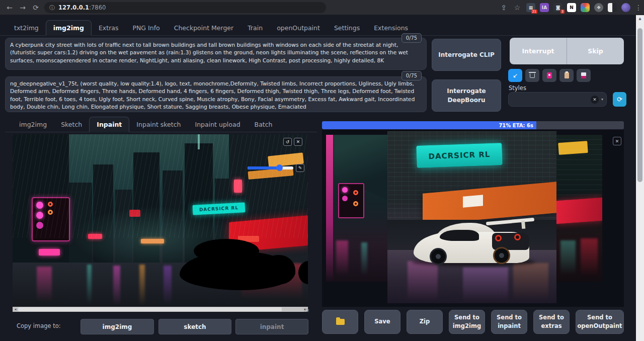 This screenshot has width=644, height=341. I want to click on paste-arrow-icon: ↙, so click(515, 75).